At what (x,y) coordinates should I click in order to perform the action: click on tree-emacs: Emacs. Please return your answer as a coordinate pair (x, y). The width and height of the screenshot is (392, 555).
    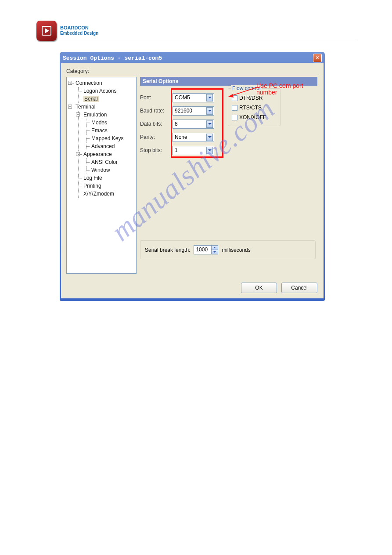
    Looking at the image, I should click on (109, 131).